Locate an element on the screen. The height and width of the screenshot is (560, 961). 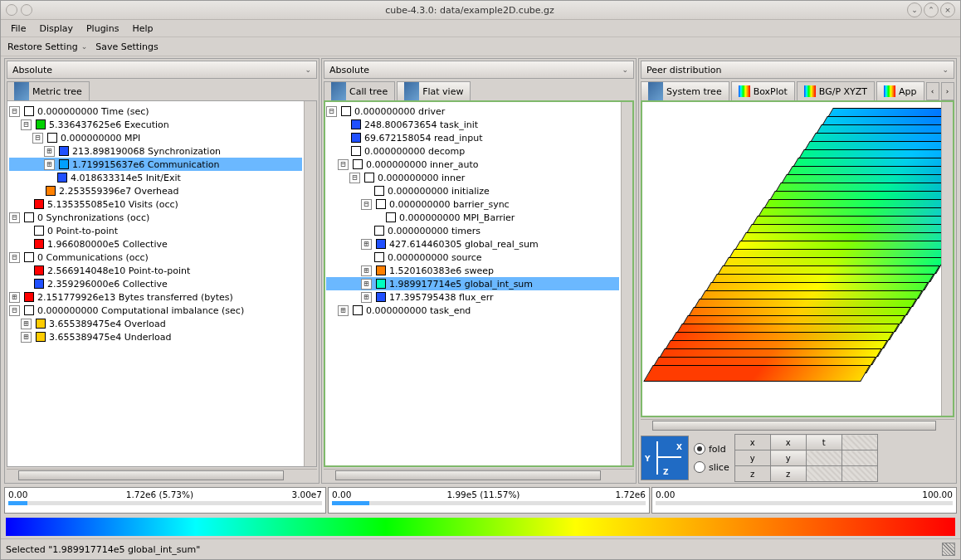
menu-help: Help is located at coordinates (143, 28).